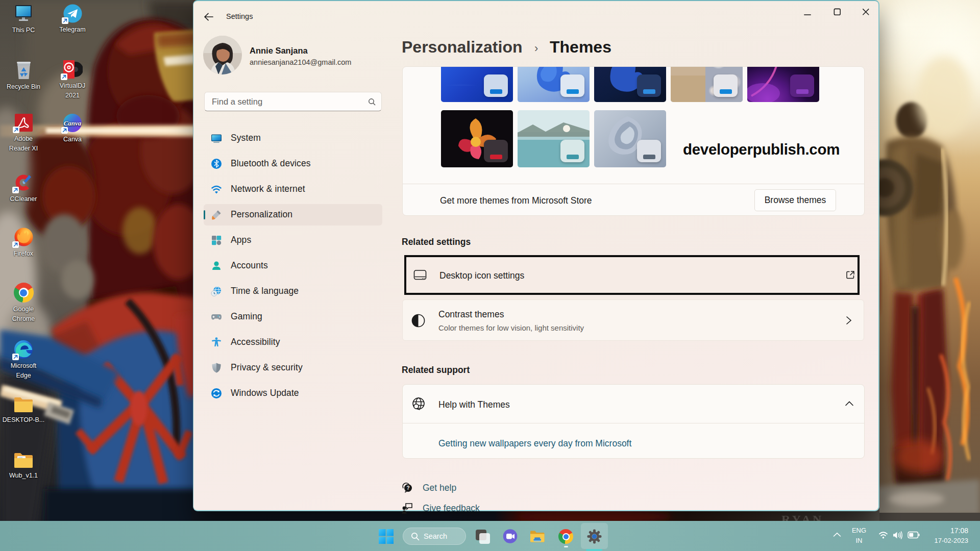 This screenshot has height=551, width=980. What do you see at coordinates (72, 123) in the screenshot?
I see `svg-text: Canva` at bounding box center [72, 123].